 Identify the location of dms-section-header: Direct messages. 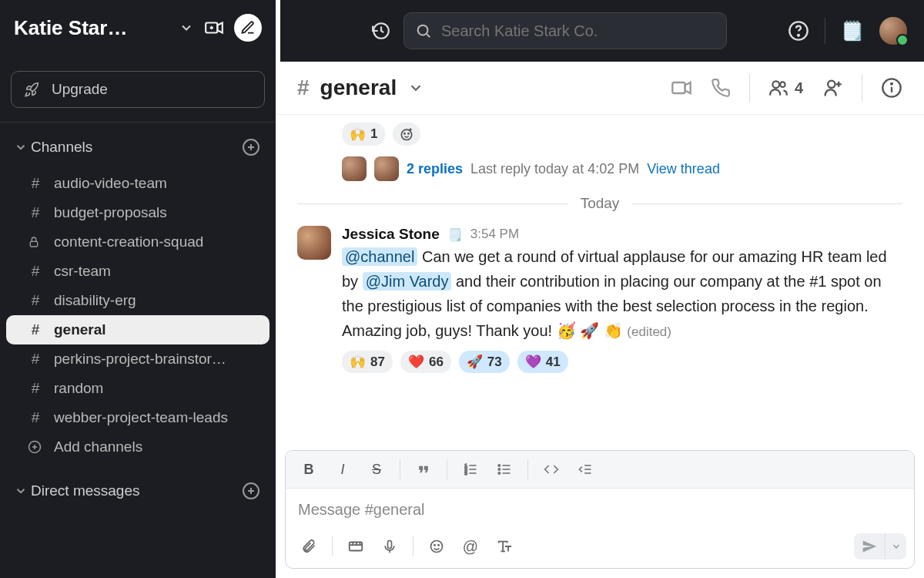
(138, 491).